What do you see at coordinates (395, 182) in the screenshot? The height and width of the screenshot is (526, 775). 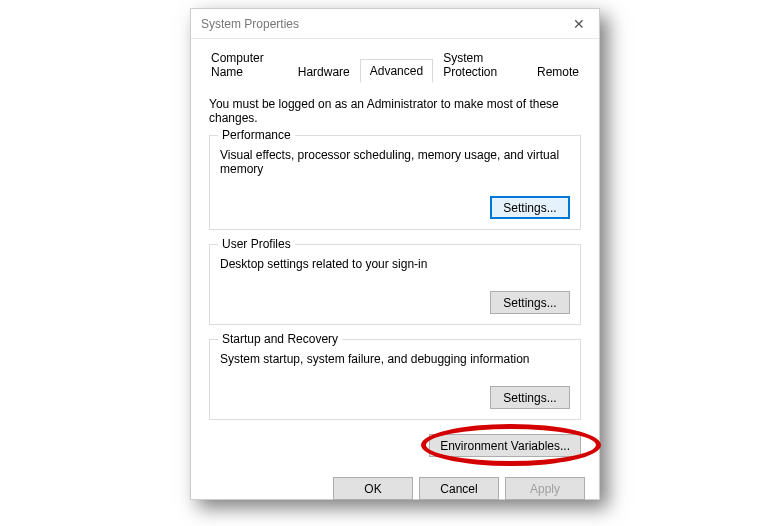 I see `performance-group: Performance Visual effects, processor sc…` at bounding box center [395, 182].